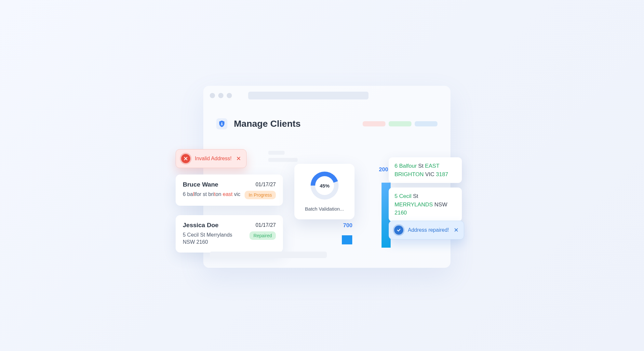  I want to click on check-icon, so click(399, 230).